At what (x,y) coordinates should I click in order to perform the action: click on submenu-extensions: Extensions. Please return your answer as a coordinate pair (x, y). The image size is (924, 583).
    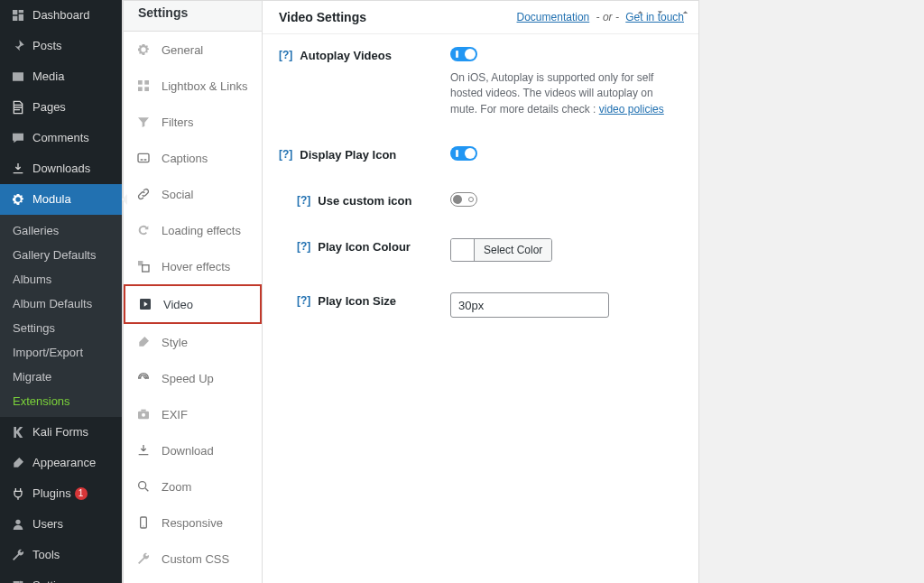
    Looking at the image, I should click on (61, 401).